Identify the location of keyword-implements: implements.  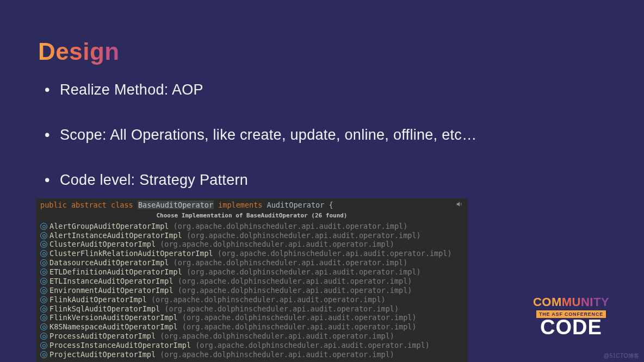
(240, 205).